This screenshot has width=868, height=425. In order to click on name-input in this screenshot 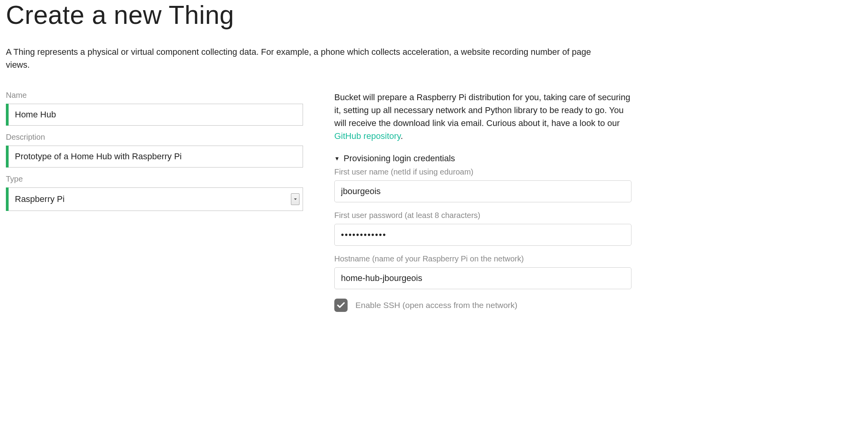, I will do `click(156, 115)`.